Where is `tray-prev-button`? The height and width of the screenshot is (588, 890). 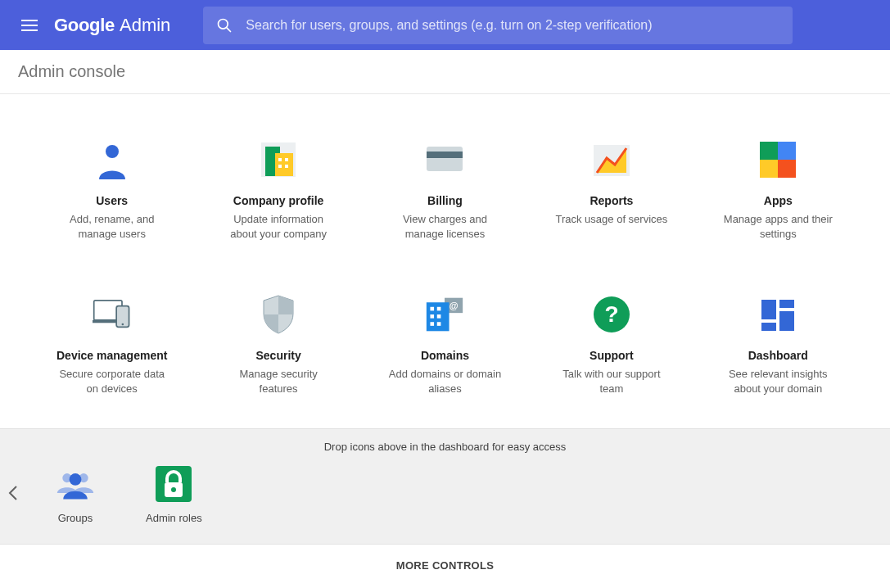
tray-prev-button is located at coordinates (13, 493).